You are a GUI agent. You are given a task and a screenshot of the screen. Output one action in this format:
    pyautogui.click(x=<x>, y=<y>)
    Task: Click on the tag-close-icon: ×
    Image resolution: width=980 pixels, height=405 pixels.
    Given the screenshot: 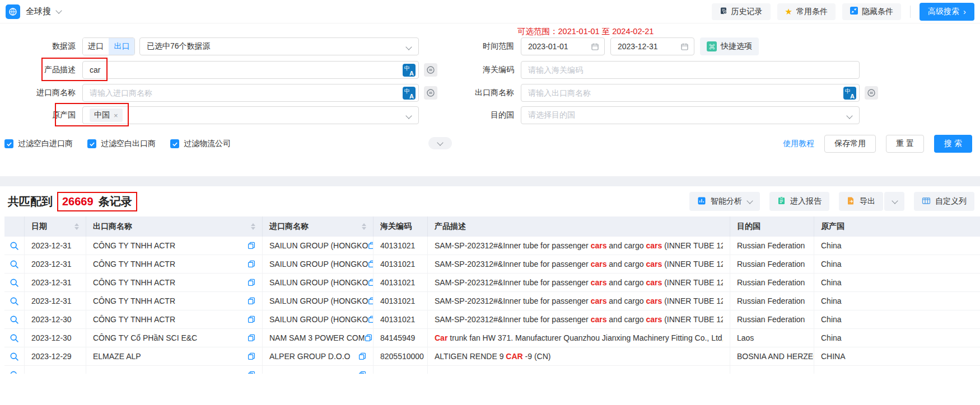 What is the action you would take?
    pyautogui.click(x=116, y=115)
    